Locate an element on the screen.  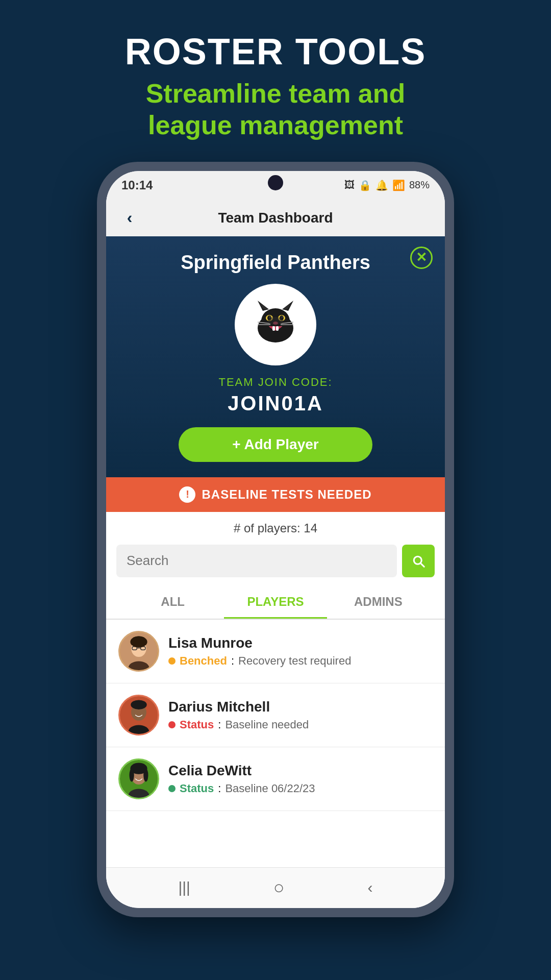
alert-icon: ! is located at coordinates (187, 495).